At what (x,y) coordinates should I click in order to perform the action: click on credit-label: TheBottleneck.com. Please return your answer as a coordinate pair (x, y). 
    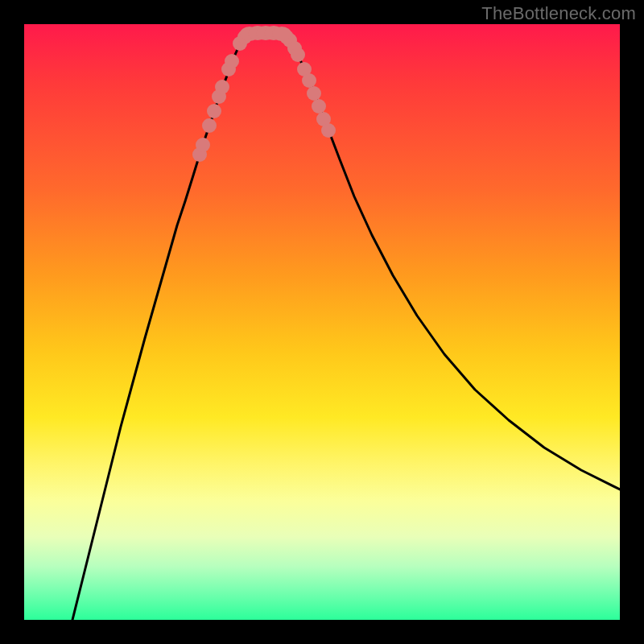
    Looking at the image, I should click on (559, 14).